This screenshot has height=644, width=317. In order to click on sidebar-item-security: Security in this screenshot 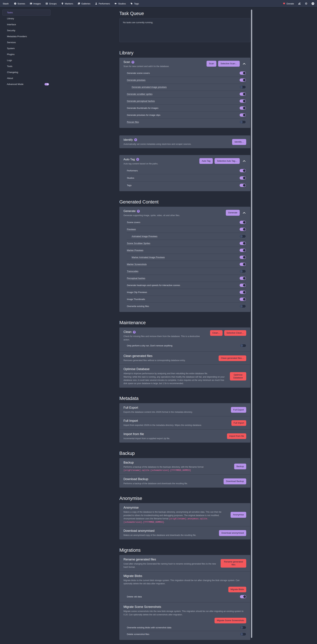, I will do `click(26, 30)`.